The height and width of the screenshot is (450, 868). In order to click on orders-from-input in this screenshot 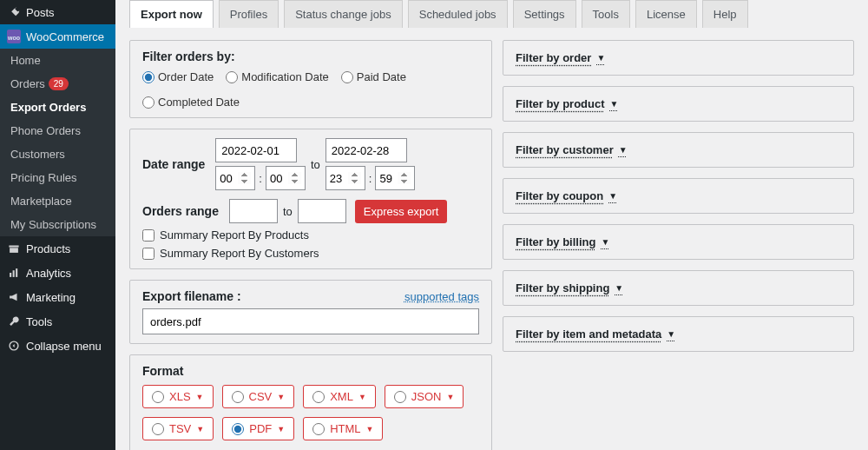, I will do `click(253, 211)`.